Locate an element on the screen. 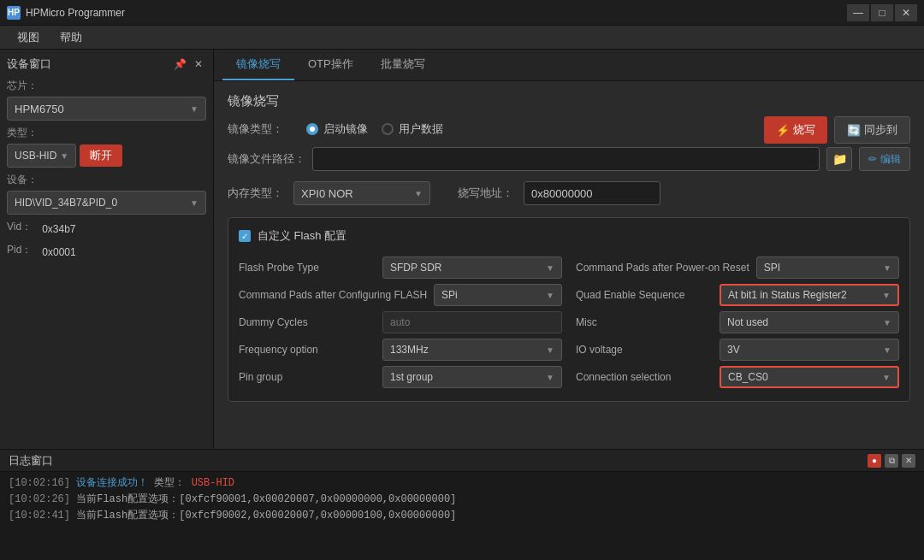 The height and width of the screenshot is (560, 924). pin-group-select: 1st group ▼ is located at coordinates (472, 377).